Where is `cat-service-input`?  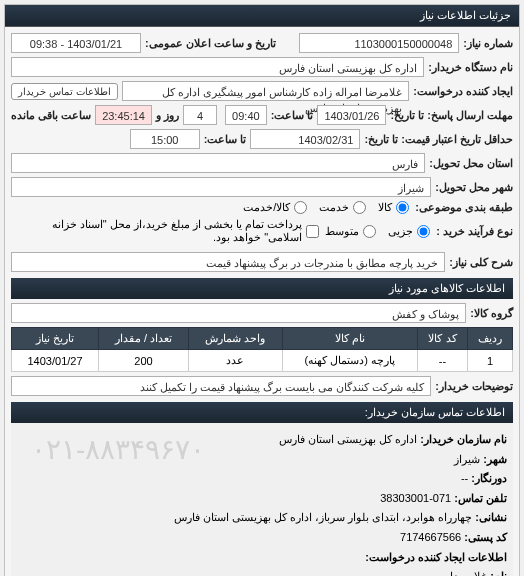
cat-service-input is located at coordinates (360, 208).